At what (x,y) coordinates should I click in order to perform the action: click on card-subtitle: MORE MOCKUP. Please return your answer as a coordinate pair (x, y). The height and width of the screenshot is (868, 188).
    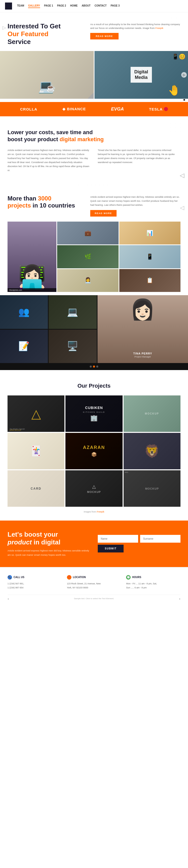
    Looking at the image, I should click on (15, 430).